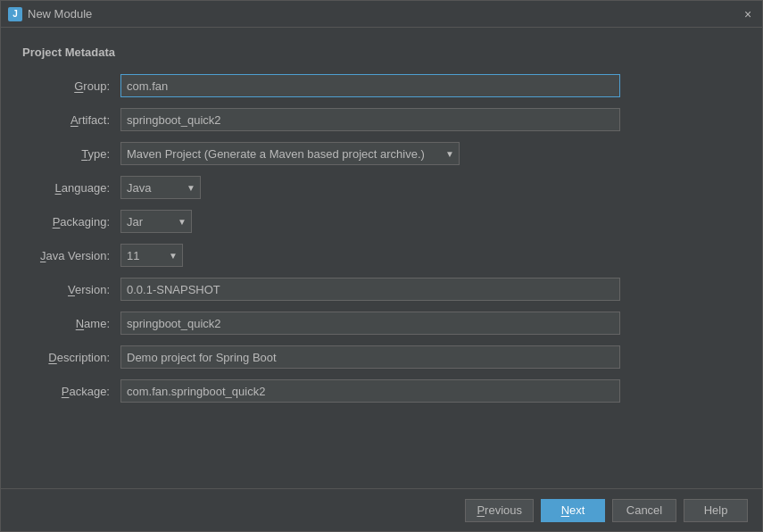  Describe the element at coordinates (71, 391) in the screenshot. I see `package-label: Package:` at that location.